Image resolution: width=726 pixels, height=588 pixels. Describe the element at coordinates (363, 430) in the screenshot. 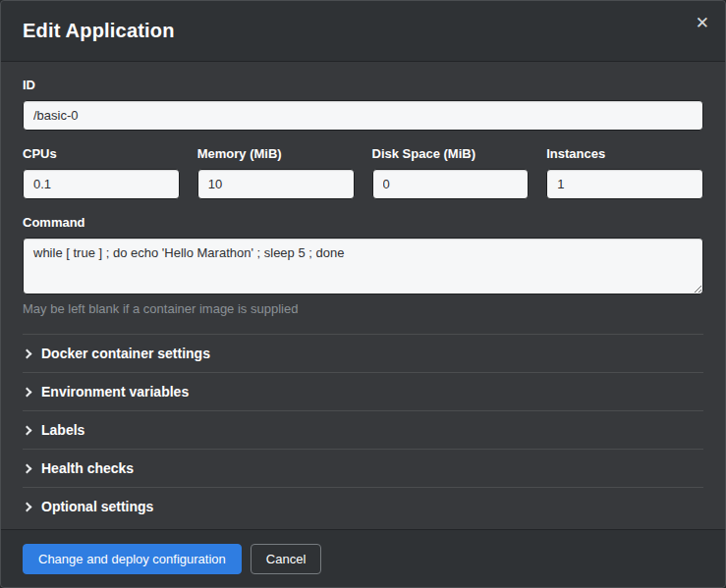

I see `section-labels: Labels` at that location.